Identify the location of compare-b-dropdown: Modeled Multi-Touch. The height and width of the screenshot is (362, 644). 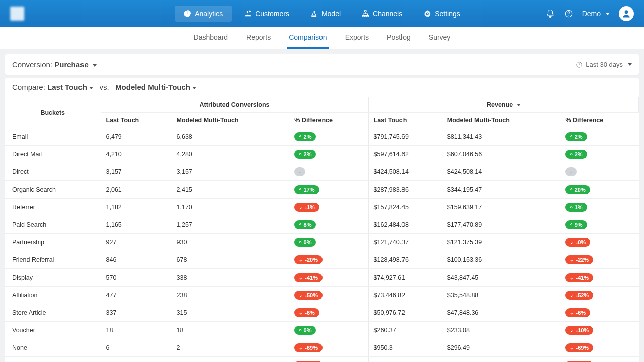
(156, 87).